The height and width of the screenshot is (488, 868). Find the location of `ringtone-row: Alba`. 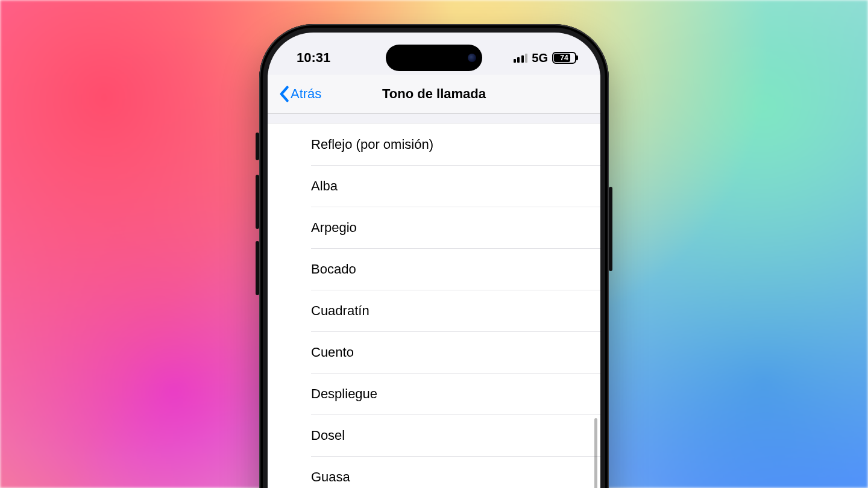

ringtone-row: Alba is located at coordinates (434, 186).